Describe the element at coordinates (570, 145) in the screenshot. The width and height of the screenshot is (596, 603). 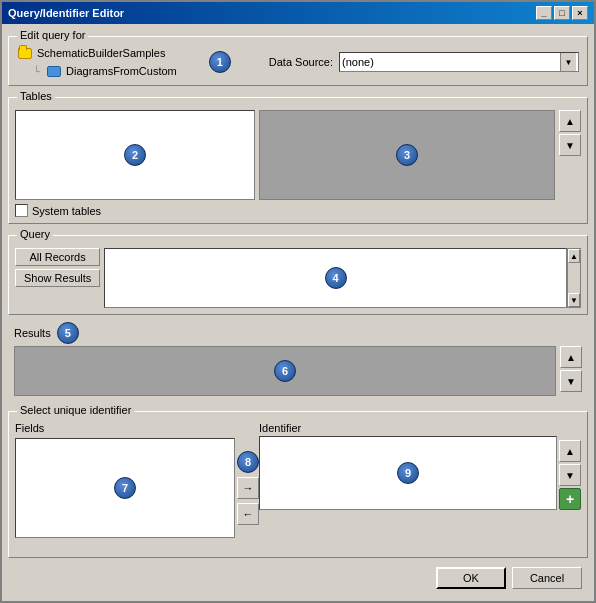
I see `tables-down-button: ▼` at that location.